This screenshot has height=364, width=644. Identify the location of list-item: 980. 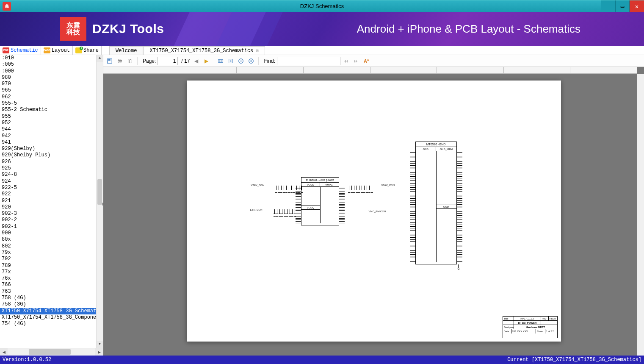
(48, 78).